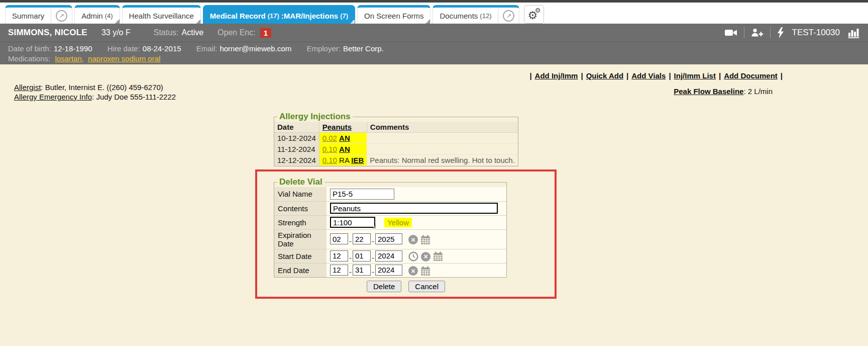 The width and height of the screenshot is (868, 346). Describe the element at coordinates (95, 92) in the screenshot. I see `allergy-contacts: Allergist: Butler, Internist E. ((260) 4…` at that location.